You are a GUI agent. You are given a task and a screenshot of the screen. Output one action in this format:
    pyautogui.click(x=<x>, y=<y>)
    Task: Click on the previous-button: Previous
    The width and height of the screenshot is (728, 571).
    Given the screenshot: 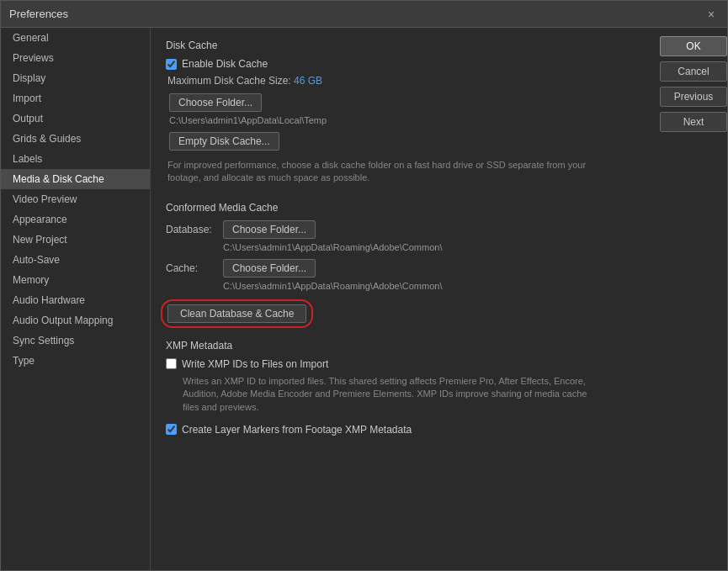 What is the action you would take?
    pyautogui.click(x=693, y=97)
    